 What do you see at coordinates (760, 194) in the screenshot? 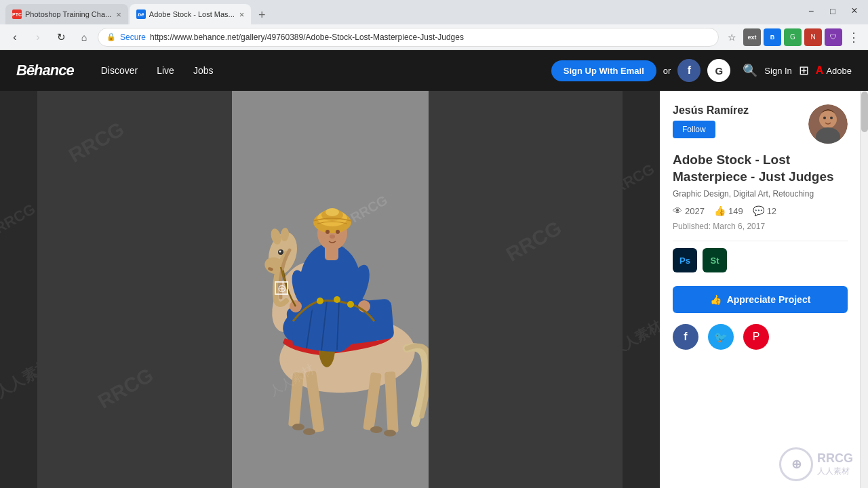
I see `project-tags: Graphic Design, Digital Art, Retouching` at bounding box center [760, 194].